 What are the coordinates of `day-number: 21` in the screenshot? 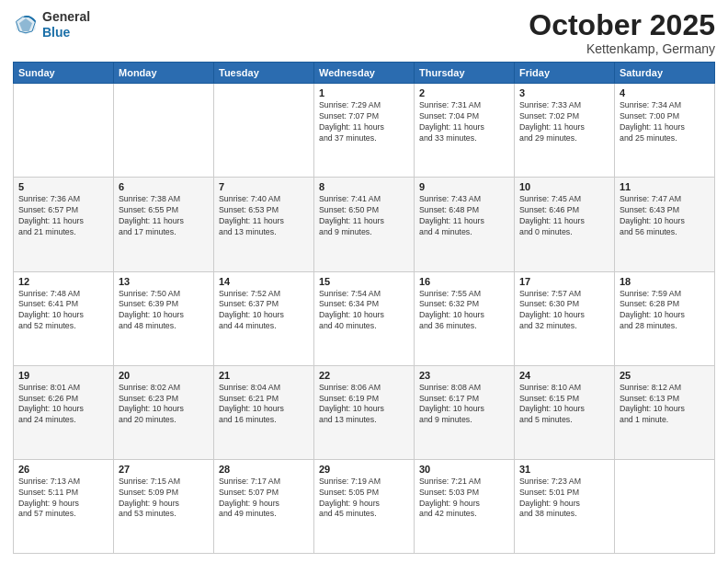 It's located at (264, 375).